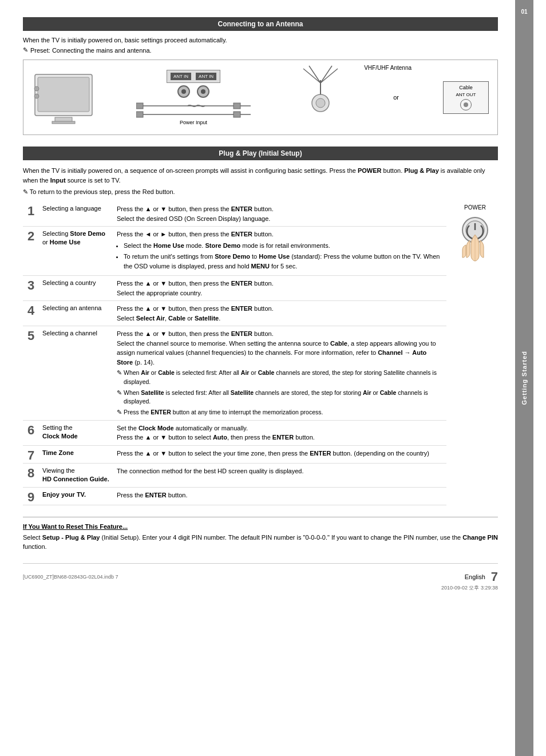  What do you see at coordinates (475, 577) in the screenshot?
I see `footer-language: English` at bounding box center [475, 577].